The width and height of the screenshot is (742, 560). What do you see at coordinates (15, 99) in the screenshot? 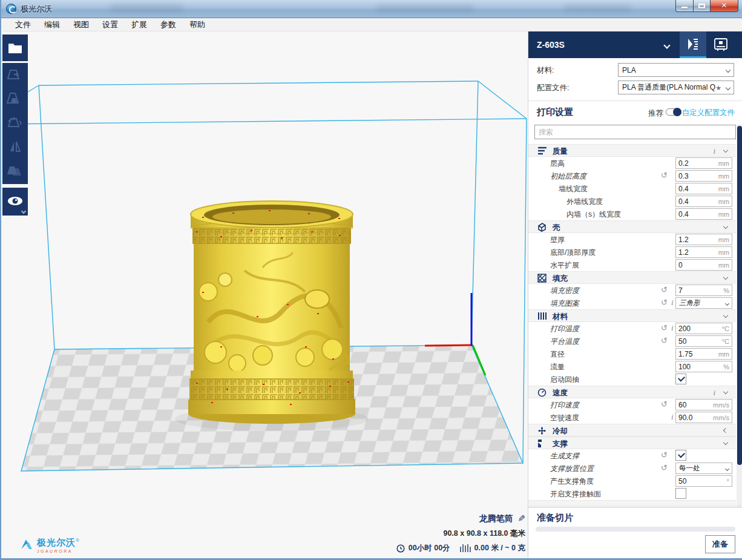
I see `scale-tool-button` at bounding box center [15, 99].